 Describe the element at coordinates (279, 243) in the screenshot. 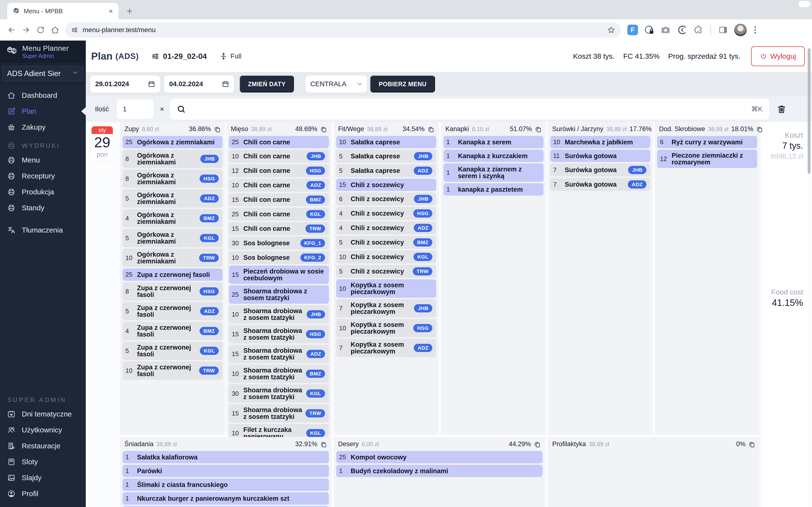

I see `menu-item: 30Sos bologneseKFG_1` at that location.